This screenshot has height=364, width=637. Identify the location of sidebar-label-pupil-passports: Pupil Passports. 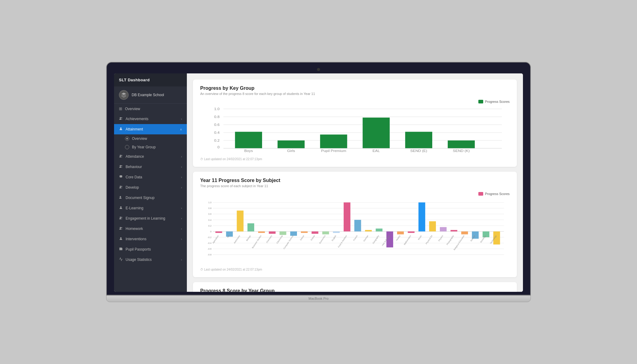
(138, 249).